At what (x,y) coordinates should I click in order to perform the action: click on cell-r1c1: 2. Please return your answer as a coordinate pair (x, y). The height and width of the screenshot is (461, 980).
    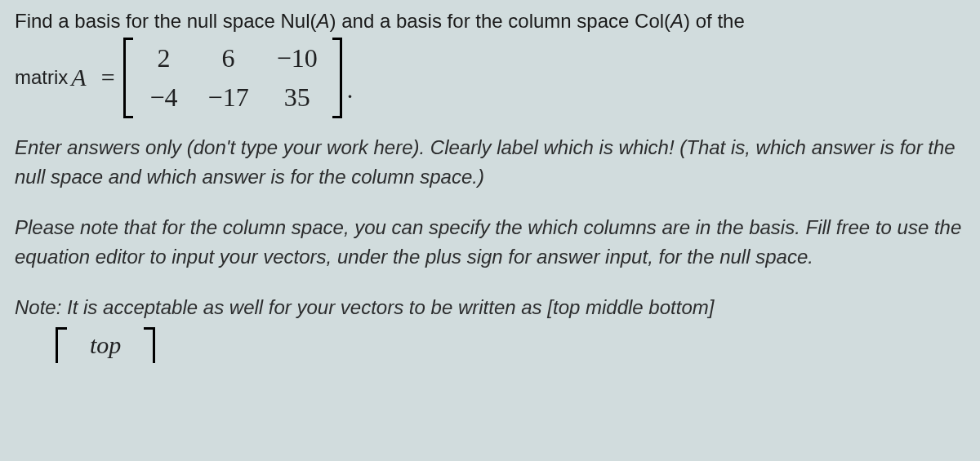
    Looking at the image, I should click on (164, 58).